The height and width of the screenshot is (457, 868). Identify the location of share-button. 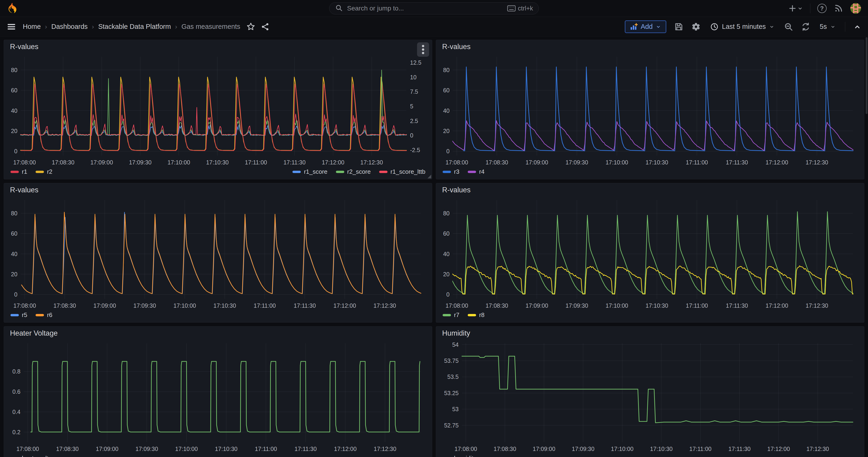
(265, 27).